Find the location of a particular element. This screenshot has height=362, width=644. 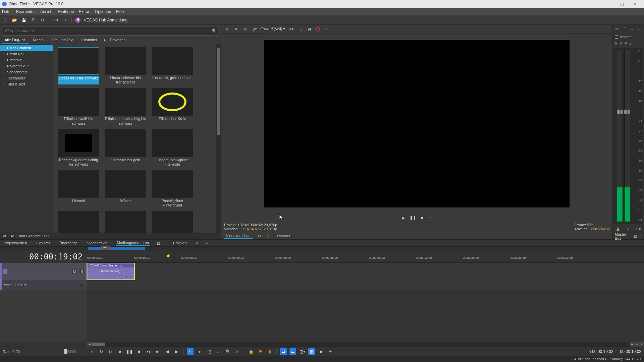

split-icon: ◫▾ is located at coordinates (254, 29).